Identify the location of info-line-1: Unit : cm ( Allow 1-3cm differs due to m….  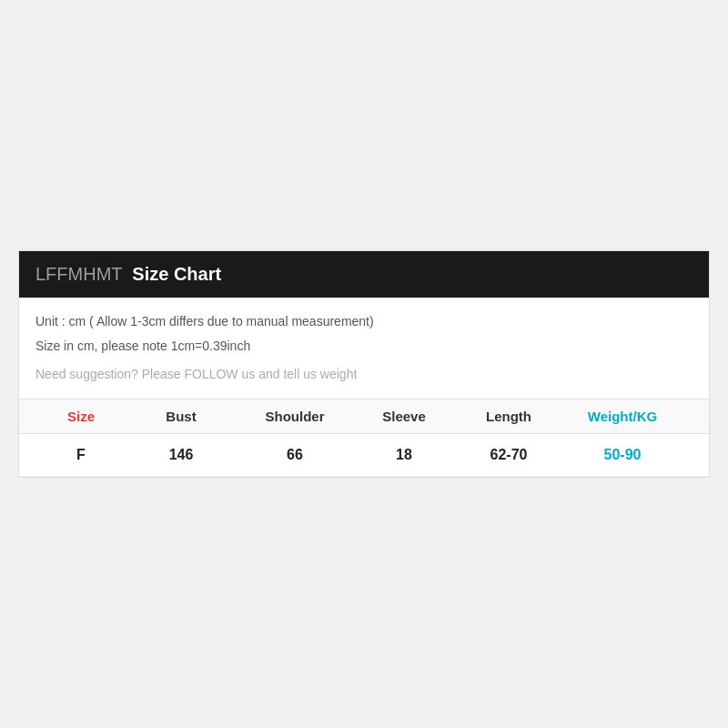
(364, 322).